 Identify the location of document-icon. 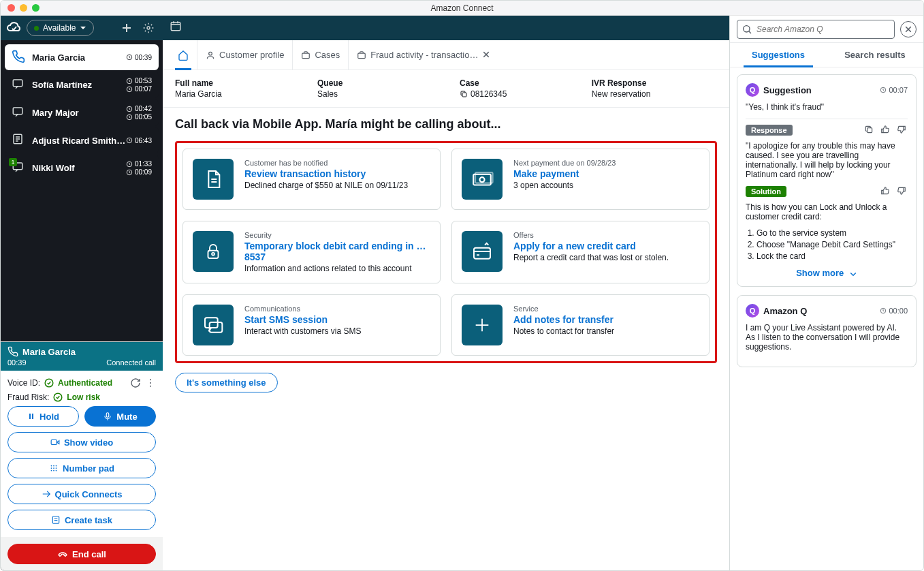
(213, 179).